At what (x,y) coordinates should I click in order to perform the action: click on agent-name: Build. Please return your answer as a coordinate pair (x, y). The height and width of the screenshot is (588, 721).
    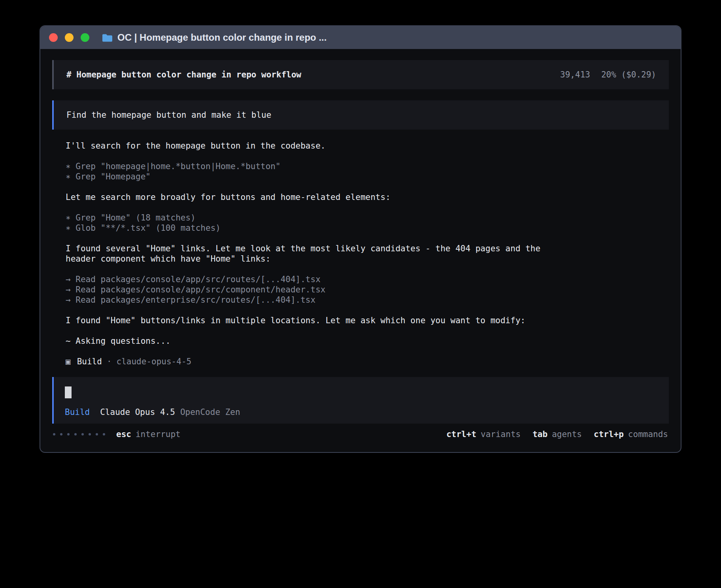
    Looking at the image, I should click on (89, 362).